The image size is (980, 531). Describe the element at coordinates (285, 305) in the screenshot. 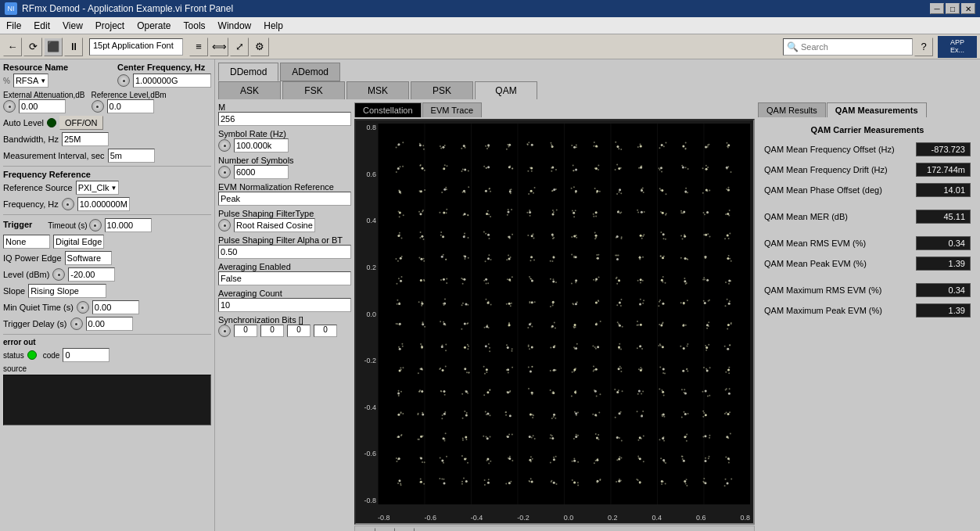

I see `avg-count-value: 10` at that location.